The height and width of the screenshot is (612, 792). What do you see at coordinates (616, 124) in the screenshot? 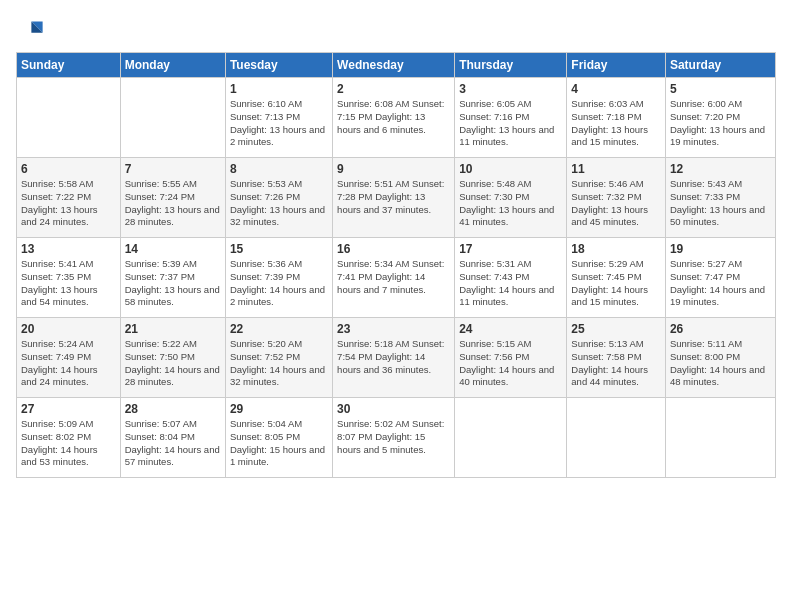
I see `day-info: Sunrise: 6:03 AM Sunset: 7:18 PM Dayligh…` at bounding box center [616, 124].